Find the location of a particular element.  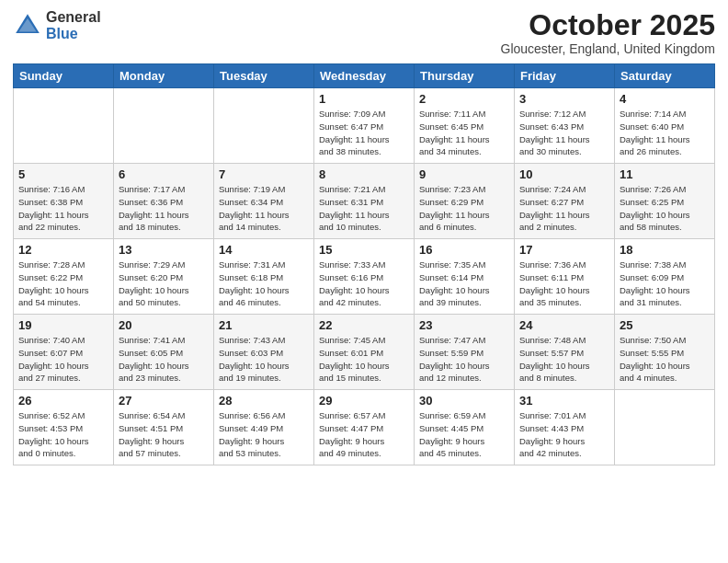

calendar-cell: 24Sunrise: 7:48 AM Sunset: 5:57 PM Dayli… is located at coordinates (564, 352).